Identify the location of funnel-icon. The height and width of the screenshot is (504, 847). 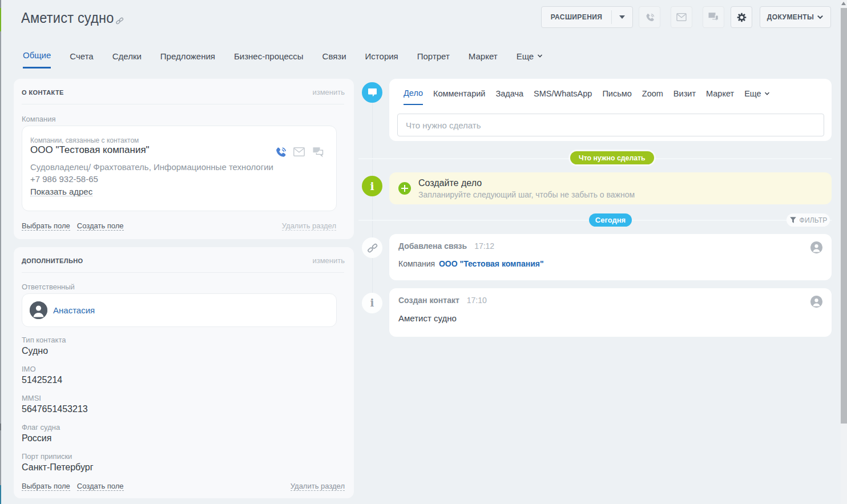
(793, 220).